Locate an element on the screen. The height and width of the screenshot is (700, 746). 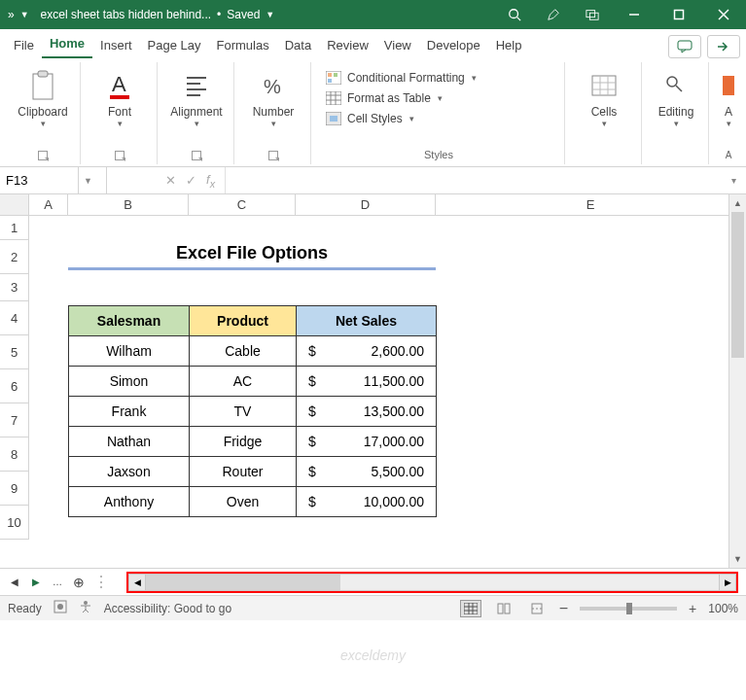
fx-icon: fx is located at coordinates (210, 181).